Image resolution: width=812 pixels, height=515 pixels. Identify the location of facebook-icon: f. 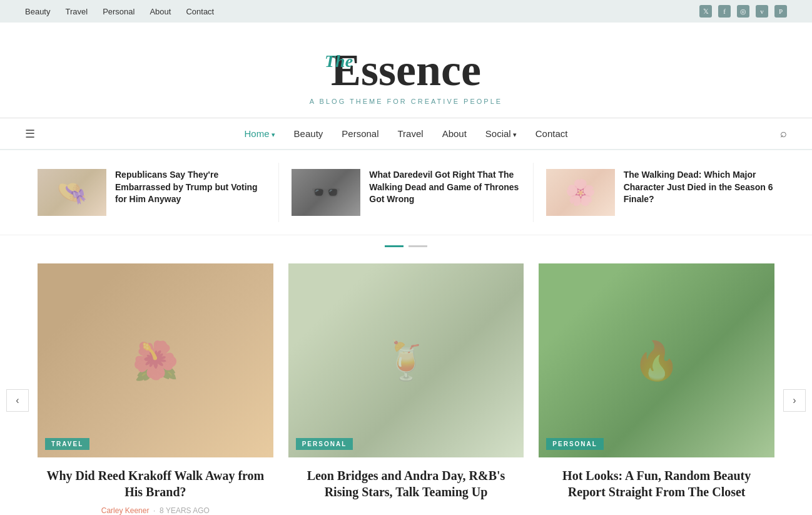
(724, 11).